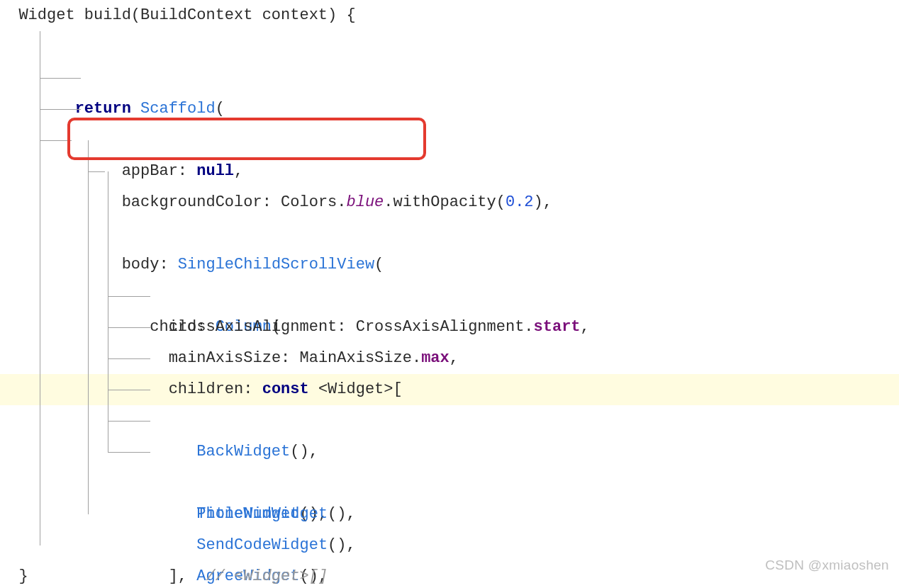 Image resolution: width=899 pixels, height=588 pixels. I want to click on code-line: }, so click(450, 575).